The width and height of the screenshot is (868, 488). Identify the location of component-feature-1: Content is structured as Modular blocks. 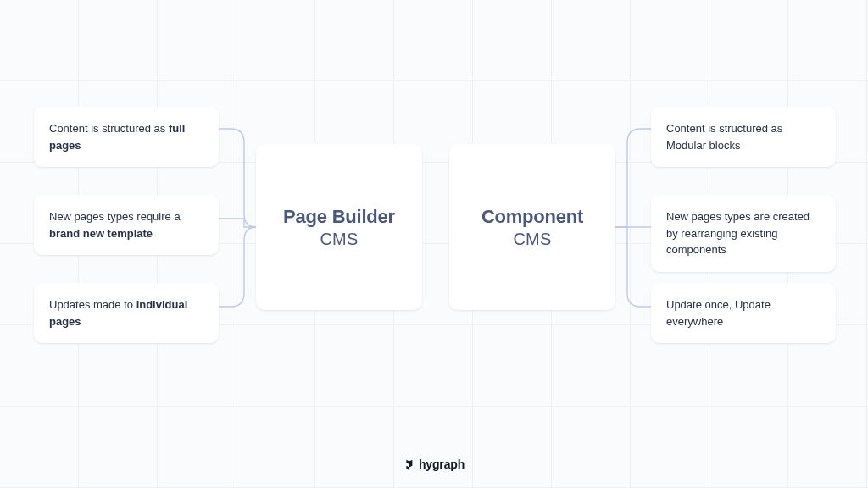
(743, 137).